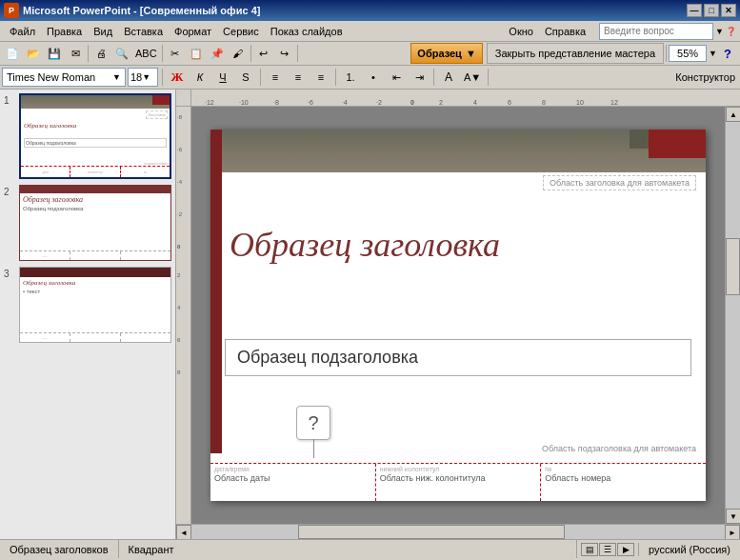  I want to click on menu-file: Файл, so click(23, 31).